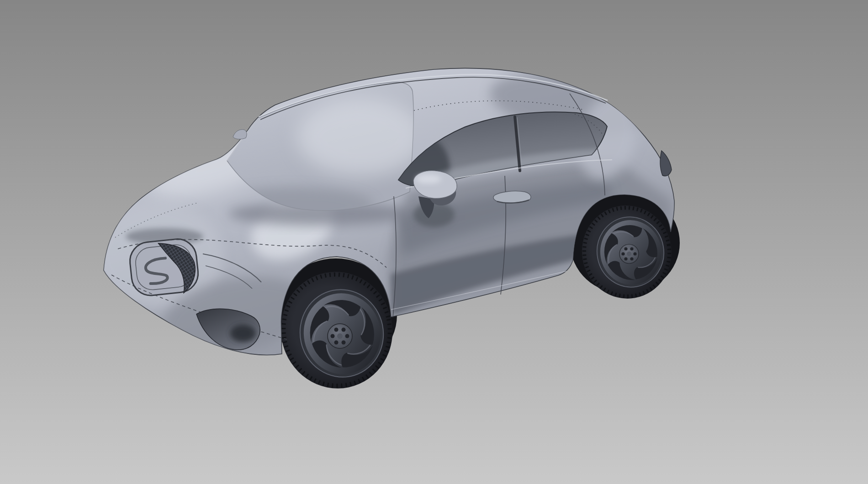 This screenshot has width=868, height=484. What do you see at coordinates (429, 179) in the screenshot?
I see `mirror-highlight` at bounding box center [429, 179].